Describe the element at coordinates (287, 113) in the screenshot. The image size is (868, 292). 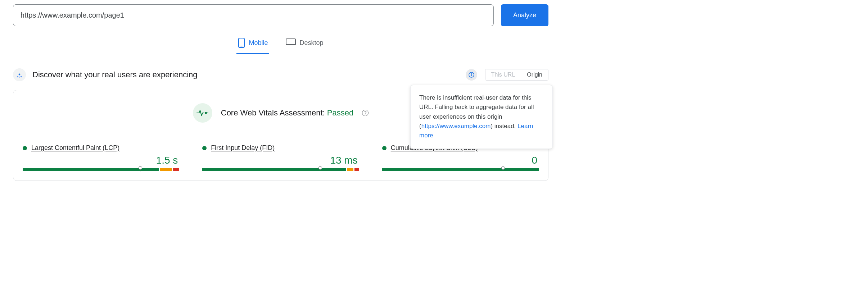
I see `assessment-text: Core Web Vitals Assessment: Passed` at that location.